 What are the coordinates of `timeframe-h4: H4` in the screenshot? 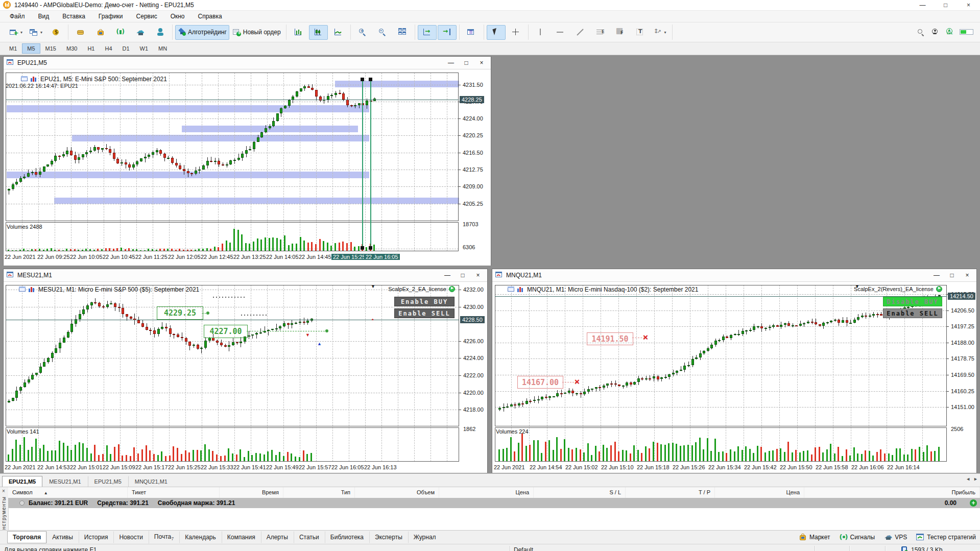 It's located at (108, 49).